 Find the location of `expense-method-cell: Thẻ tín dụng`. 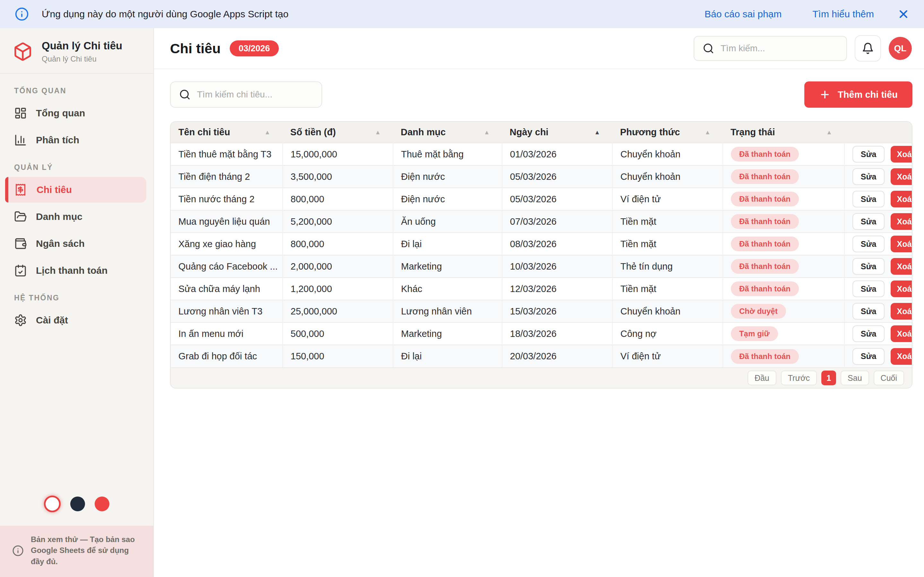

expense-method-cell: Thẻ tín dụng is located at coordinates (667, 266).